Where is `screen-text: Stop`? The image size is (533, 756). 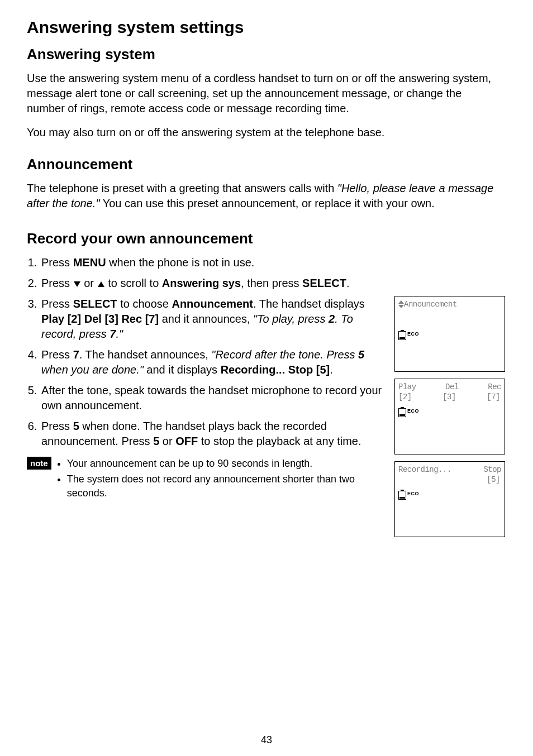 screen-text: Stop is located at coordinates (492, 470).